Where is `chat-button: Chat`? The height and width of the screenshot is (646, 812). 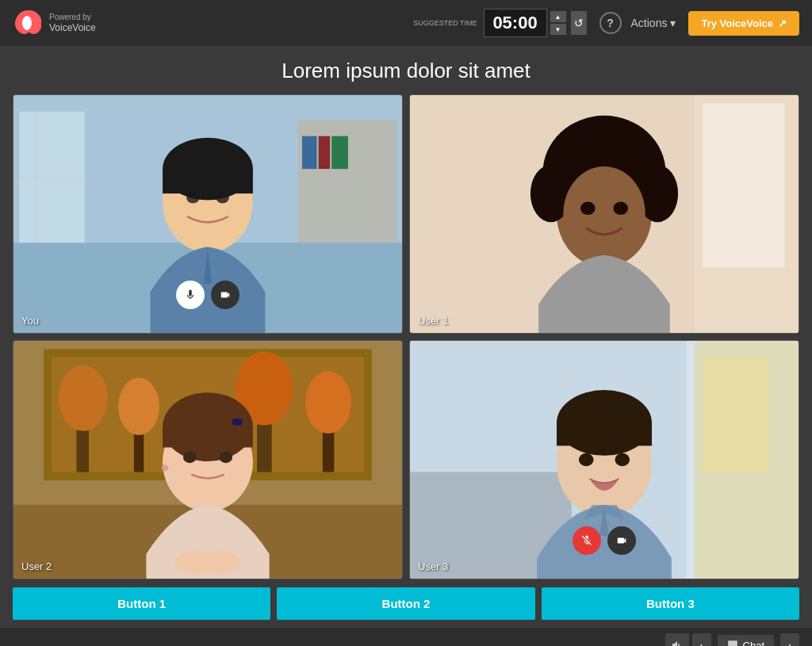 chat-button: Chat is located at coordinates (745, 640).